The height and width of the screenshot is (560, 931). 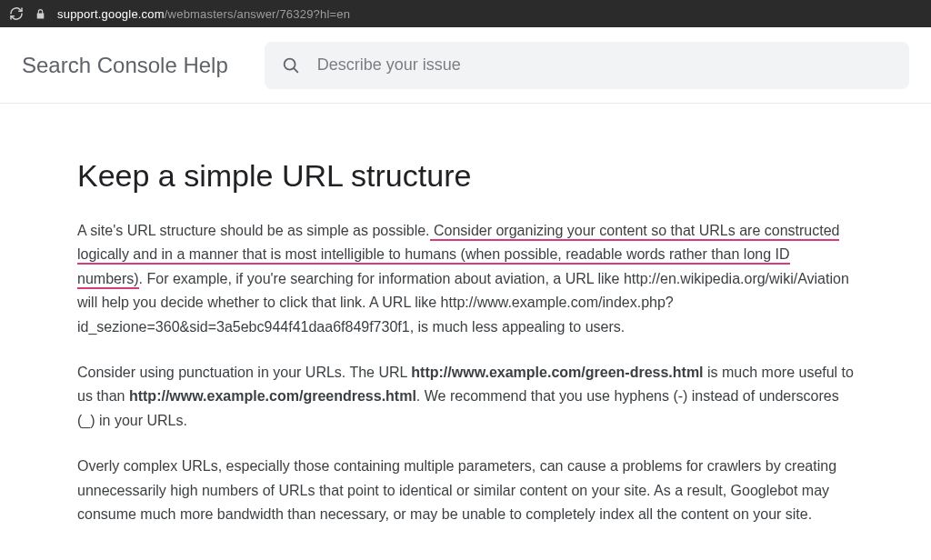 I want to click on p2-url-bad: http://www.example.com/greendress.html, so click(x=273, y=396).